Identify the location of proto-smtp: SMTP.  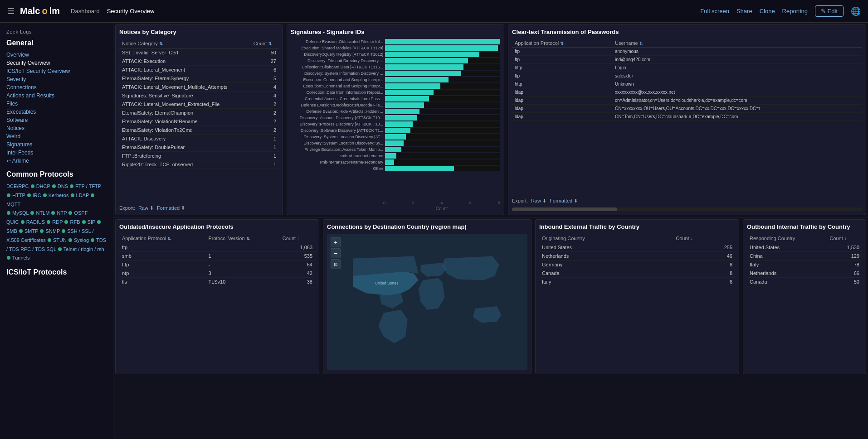
(31, 231).